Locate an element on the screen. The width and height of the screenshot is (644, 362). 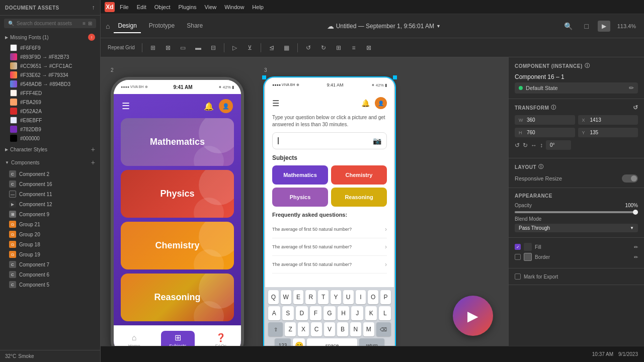
component-state-row: Default State ✏ is located at coordinates (577, 88).